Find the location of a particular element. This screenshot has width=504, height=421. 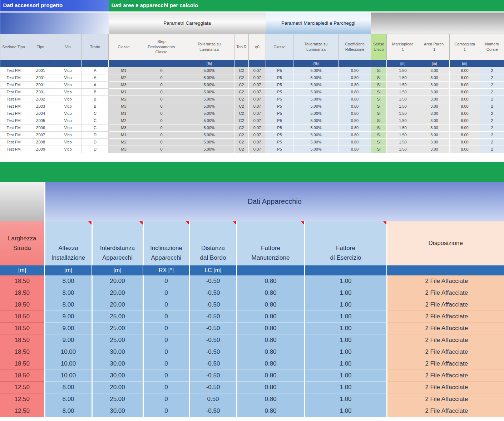

top-cell: Z009 is located at coordinates (41, 149).